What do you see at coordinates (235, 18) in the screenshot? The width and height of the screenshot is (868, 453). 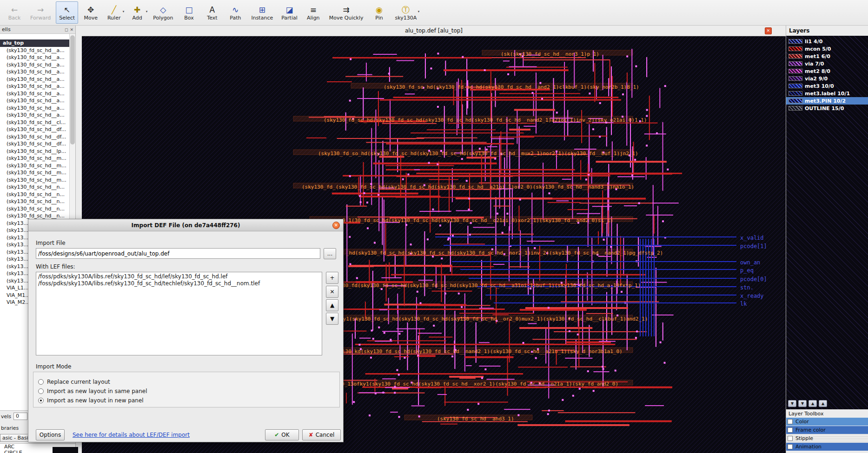 I see `tool-label: Path` at bounding box center [235, 18].